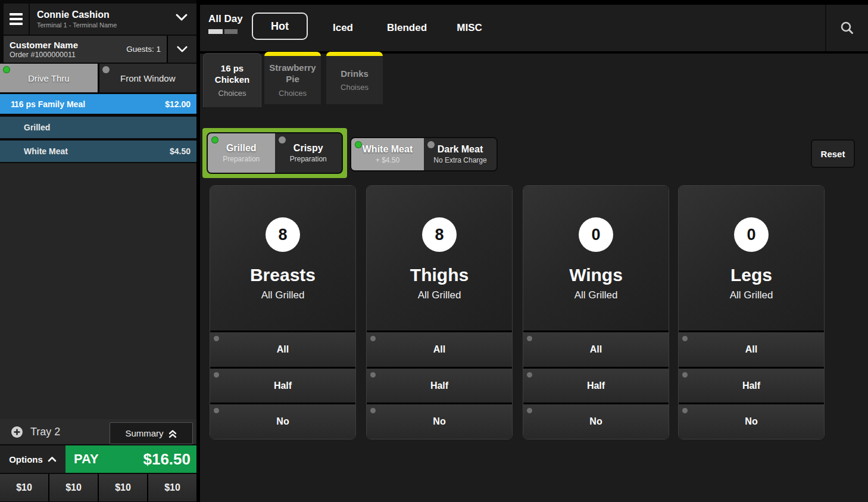 Image resolution: width=868 pixels, height=502 pixels. What do you see at coordinates (33, 459) in the screenshot?
I see `options-button: Options` at bounding box center [33, 459].